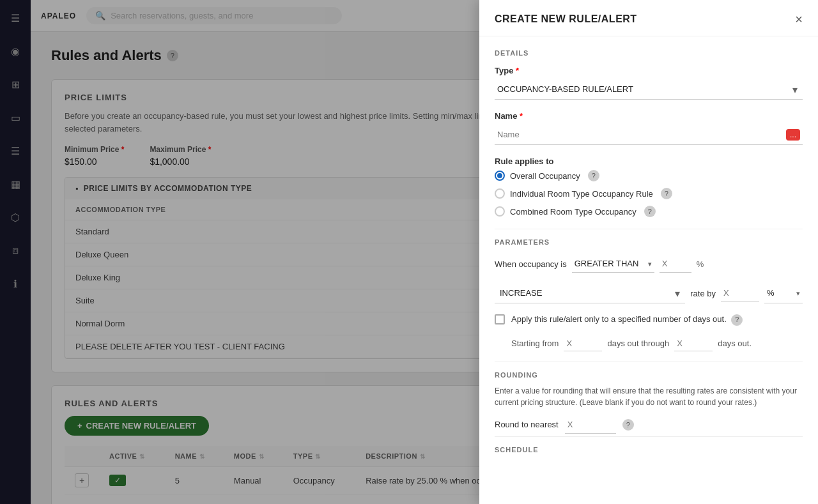  Describe the element at coordinates (737, 320) in the screenshot. I see `checkbox-help-icon: ?` at that location.